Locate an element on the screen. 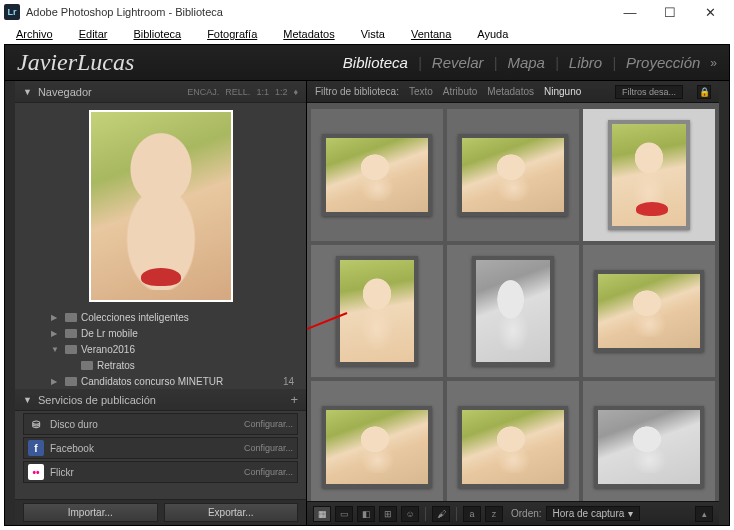 The image size is (734, 530). collection-row: ▶Colecciones inteligentes is located at coordinates (160, 317).